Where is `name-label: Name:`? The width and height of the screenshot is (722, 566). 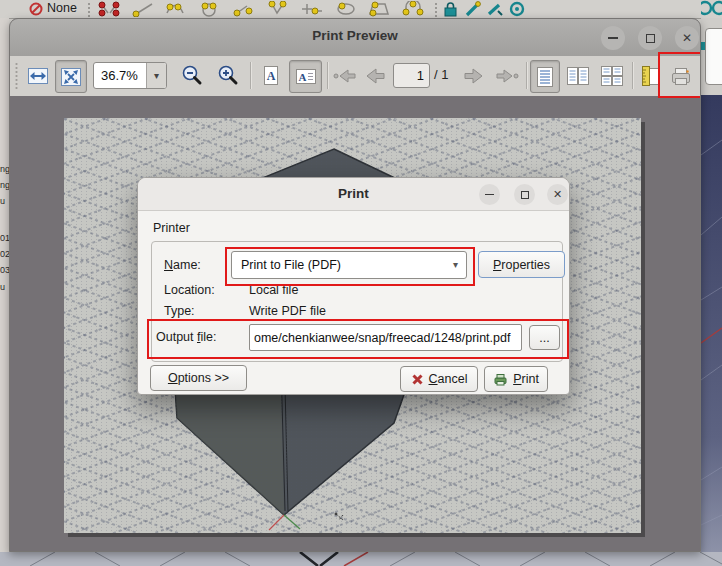 name-label: Name: is located at coordinates (182, 265).